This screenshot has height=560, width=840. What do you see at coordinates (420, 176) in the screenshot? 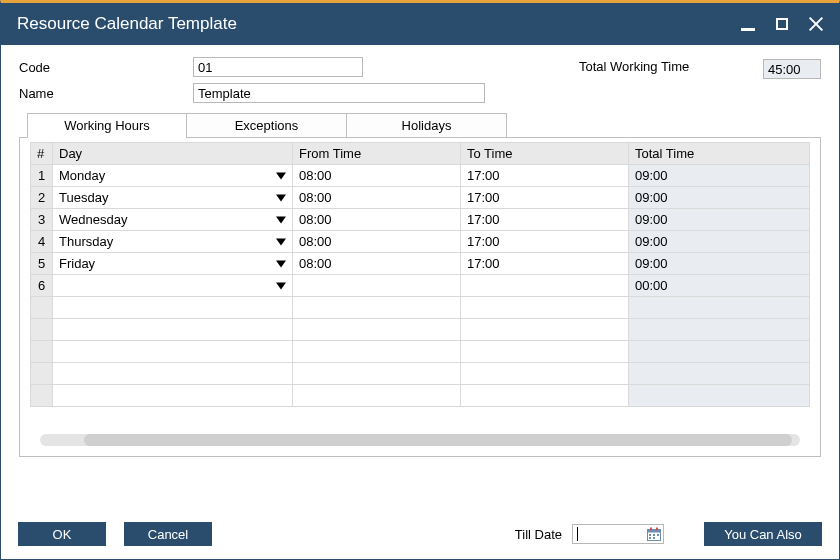
I see `table-row: 1Monday08:0017:0009:00` at bounding box center [420, 176].